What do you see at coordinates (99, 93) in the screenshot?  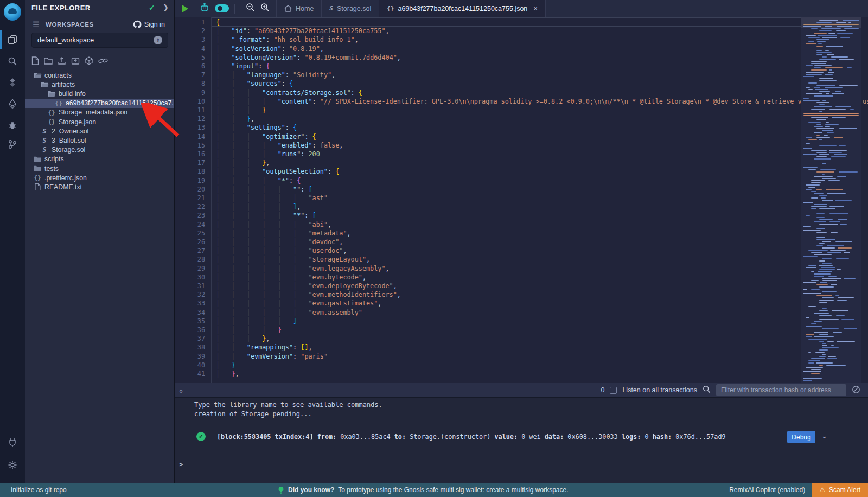 I see `tree-item: build-info` at bounding box center [99, 93].